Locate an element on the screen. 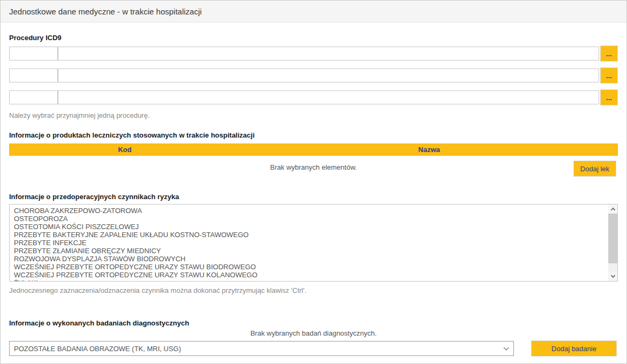 This screenshot has height=364, width=627. chevron-down-icon is located at coordinates (613, 276).